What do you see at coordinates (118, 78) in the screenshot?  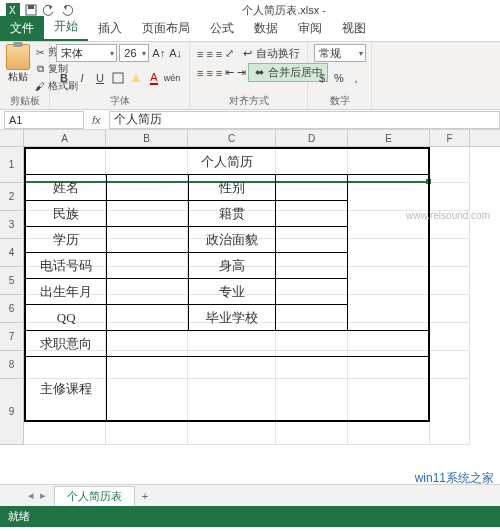 I see `border-button` at bounding box center [118, 78].